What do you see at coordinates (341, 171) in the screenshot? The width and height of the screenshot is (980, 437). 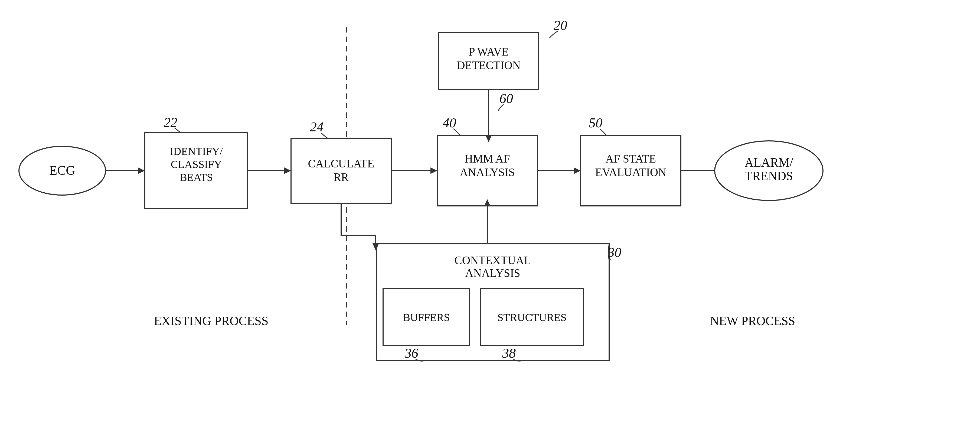 I see `calculate-node` at bounding box center [341, 171].